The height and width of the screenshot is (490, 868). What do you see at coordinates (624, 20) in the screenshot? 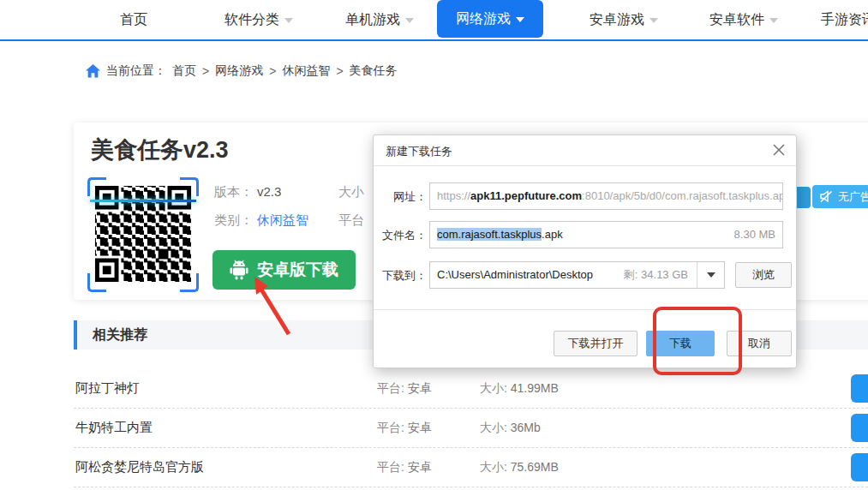
I see `nav-item-android-games: 安卓游戏` at bounding box center [624, 20].